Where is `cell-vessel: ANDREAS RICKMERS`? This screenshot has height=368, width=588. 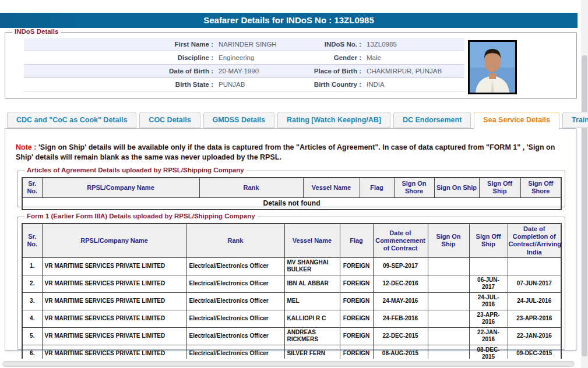 cell-vessel: ANDREAS RICKMERS is located at coordinates (312, 336).